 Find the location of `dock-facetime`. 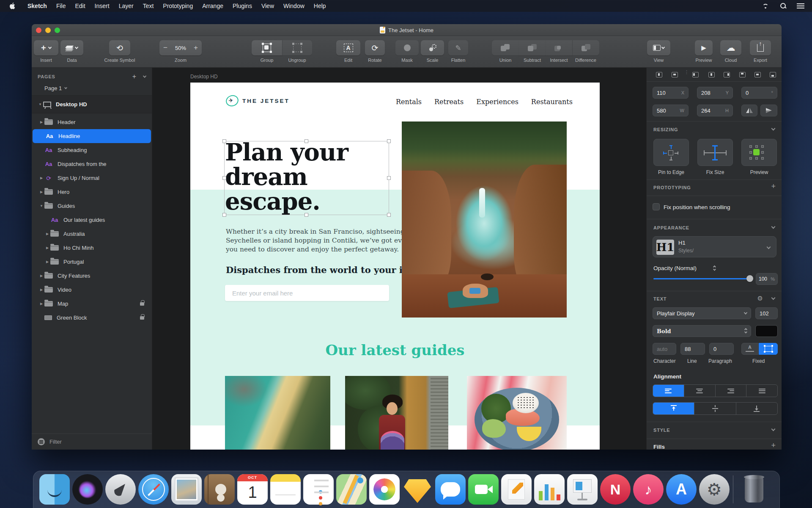

dock-facetime is located at coordinates (483, 489).